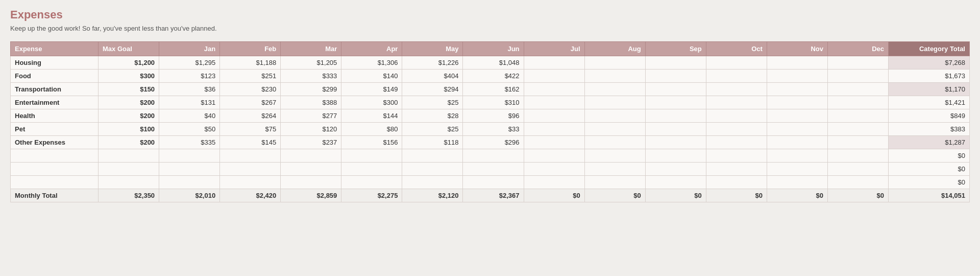 The width and height of the screenshot is (980, 276). What do you see at coordinates (493, 89) in the screenshot?
I see `cell-jun: $162` at bounding box center [493, 89].